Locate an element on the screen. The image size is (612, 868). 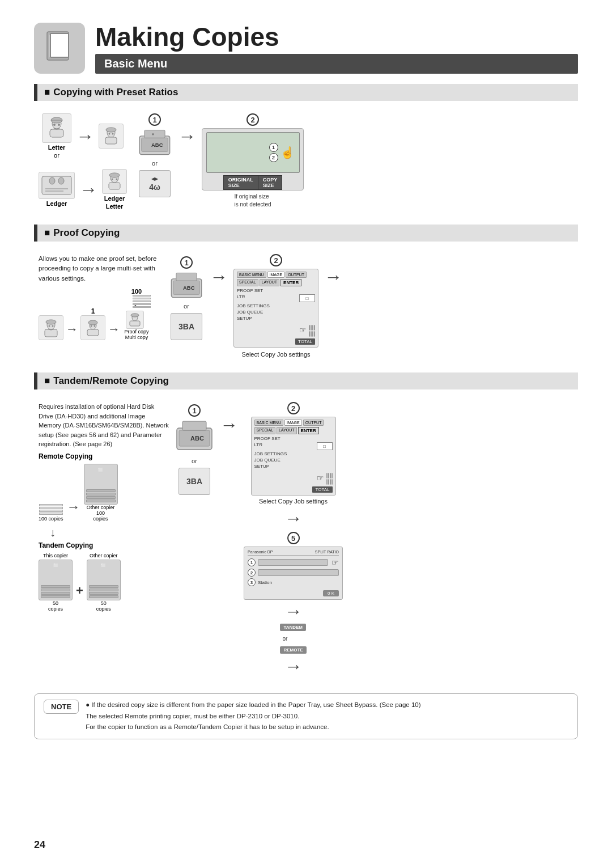
ledger-pair: Ledger → is located at coordinates (83, 189).